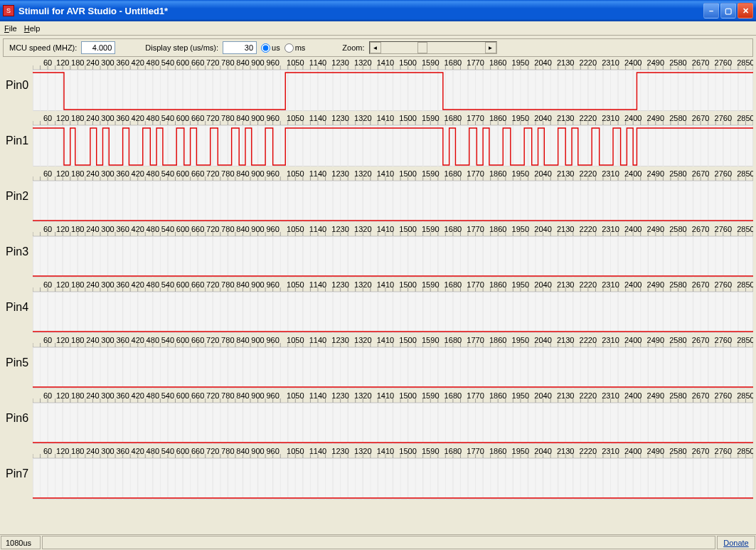 This screenshot has width=756, height=550. What do you see at coordinates (378, 363) in the screenshot?
I see `pin-row-5: Pin5601201802403003604204805406006607207…` at bounding box center [378, 363].